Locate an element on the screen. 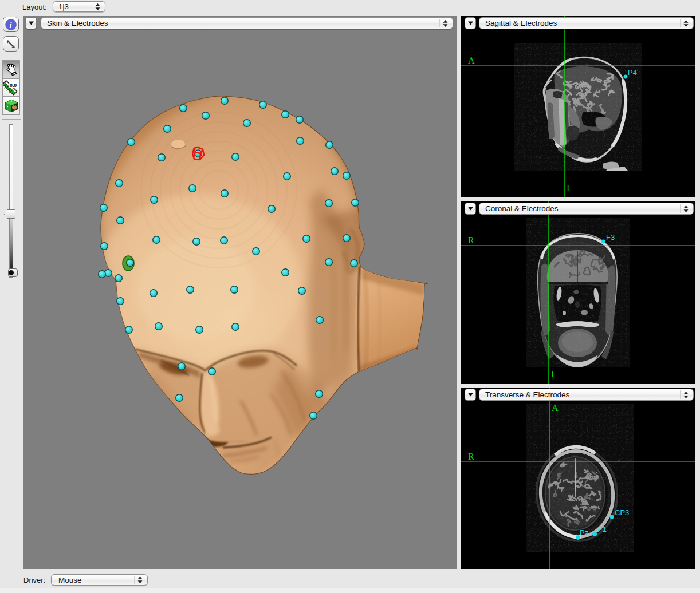 This screenshot has height=593, width=700. svg-text: Pz is located at coordinates (584, 532).